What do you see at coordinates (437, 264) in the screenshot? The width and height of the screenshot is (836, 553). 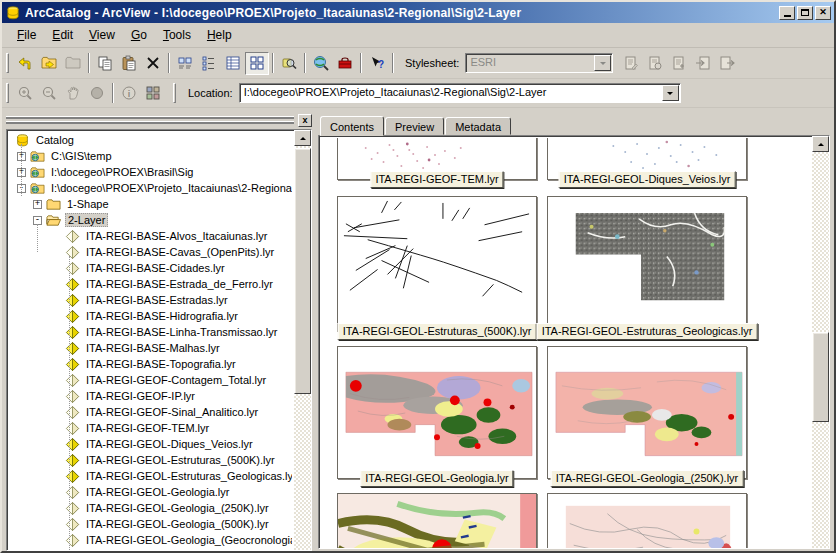 I see `thumbnail-ita-regi-geol-estruturas-500k-lyr: ITA-REGI-GEOL-Estruturas_(500K).lyr` at bounding box center [437, 264].